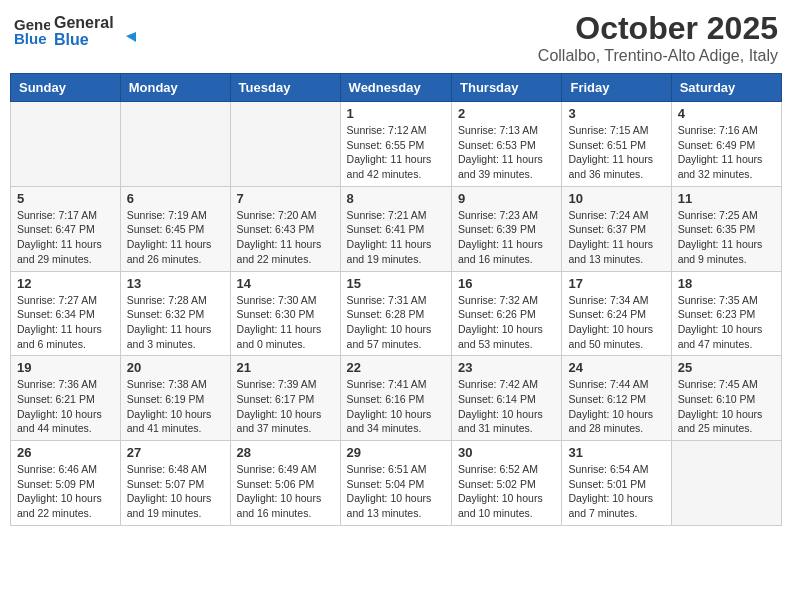 Image resolution: width=792 pixels, height=612 pixels. What do you see at coordinates (396, 314) in the screenshot?
I see `calendar-cell: 15Sunrise: 7:31 AMSunset: 6:28 PMDayligh…` at bounding box center [396, 314].